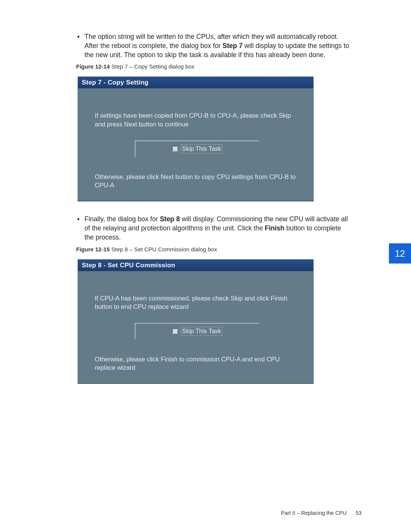 Image resolution: width=411 pixels, height=532 pixels. I want to click on dialog-title: Step 8 - Set CPU Commission, so click(196, 265).